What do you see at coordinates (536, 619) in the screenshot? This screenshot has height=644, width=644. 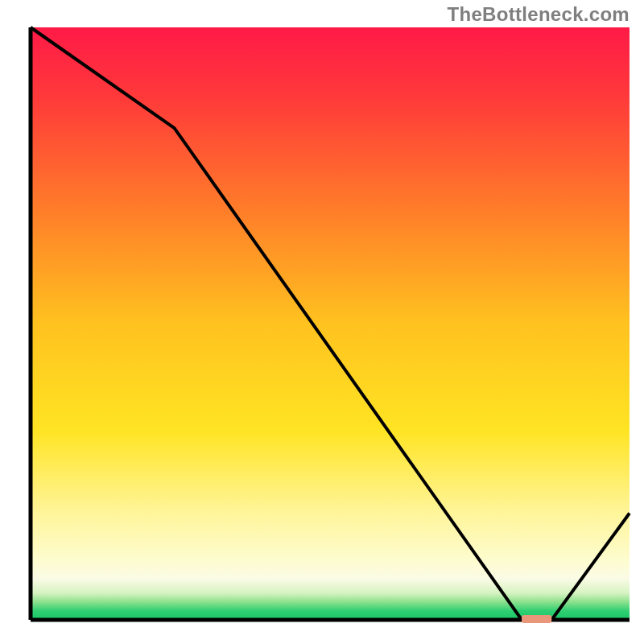 I see `optimal-segment-marker` at bounding box center [536, 619].